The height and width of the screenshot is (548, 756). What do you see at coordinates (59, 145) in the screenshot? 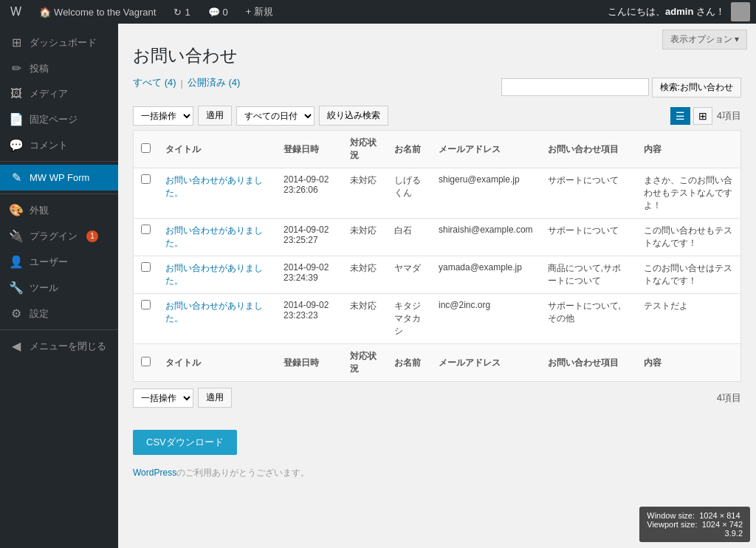
I see `sidebar-item-comments: 💬 コメント` at bounding box center [59, 145].